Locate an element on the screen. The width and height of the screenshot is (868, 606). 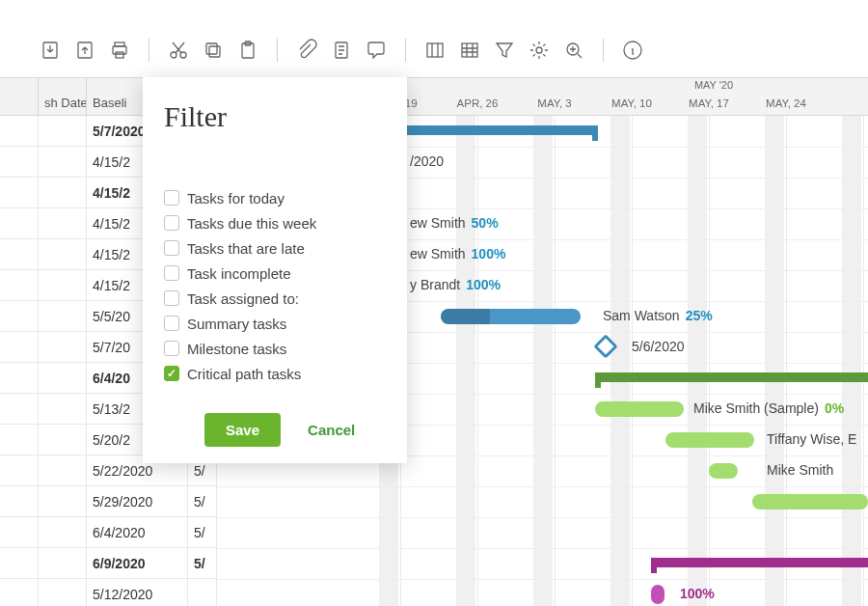
task-label: Tiffany Wise, E is located at coordinates (812, 439).